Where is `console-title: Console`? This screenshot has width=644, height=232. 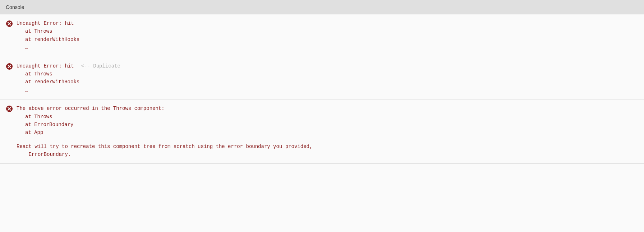 console-title: Console is located at coordinates (15, 7).